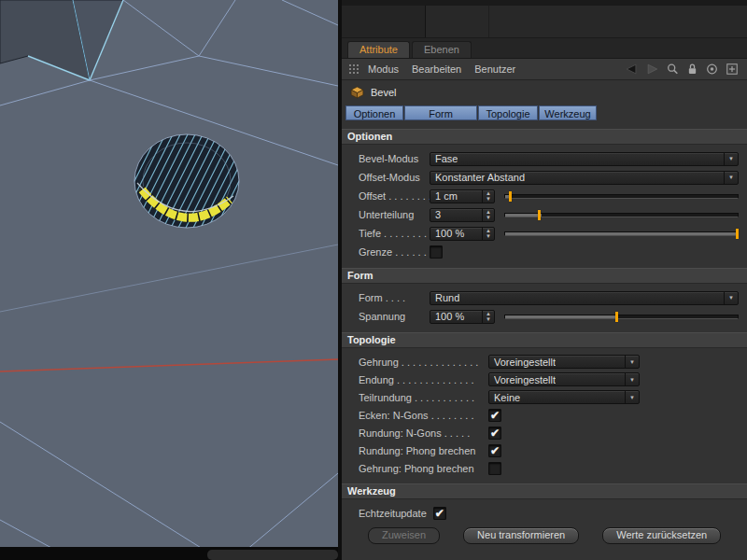 This screenshot has height=560, width=747. I want to click on slider-track, so click(622, 317).